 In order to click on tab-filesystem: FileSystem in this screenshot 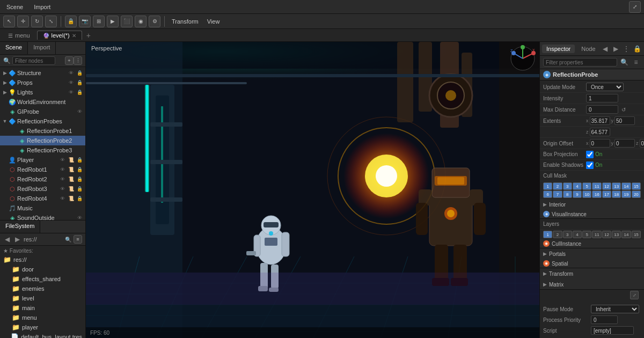, I will do `click(20, 226)`.